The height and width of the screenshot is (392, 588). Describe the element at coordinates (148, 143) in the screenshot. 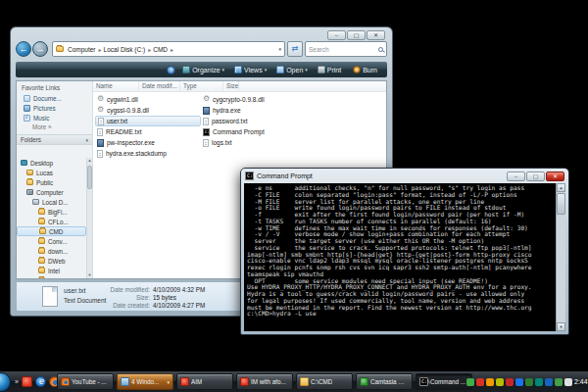

I see `file-item: pw-inspector.exe` at that location.